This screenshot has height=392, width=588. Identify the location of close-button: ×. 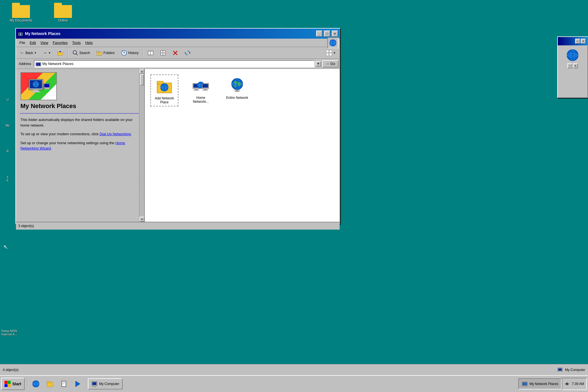
(335, 34).